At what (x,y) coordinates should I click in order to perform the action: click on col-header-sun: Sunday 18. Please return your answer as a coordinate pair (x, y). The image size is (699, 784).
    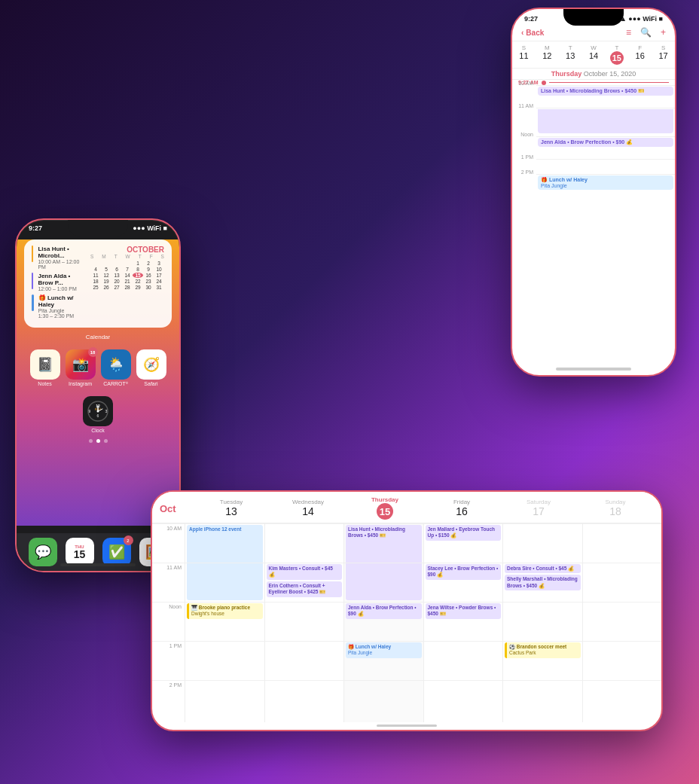
    Looking at the image, I should click on (615, 508).